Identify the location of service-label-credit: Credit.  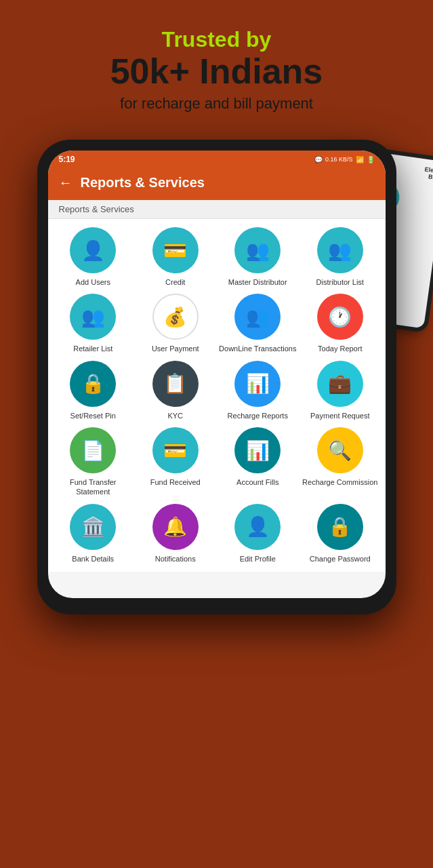
(175, 282).